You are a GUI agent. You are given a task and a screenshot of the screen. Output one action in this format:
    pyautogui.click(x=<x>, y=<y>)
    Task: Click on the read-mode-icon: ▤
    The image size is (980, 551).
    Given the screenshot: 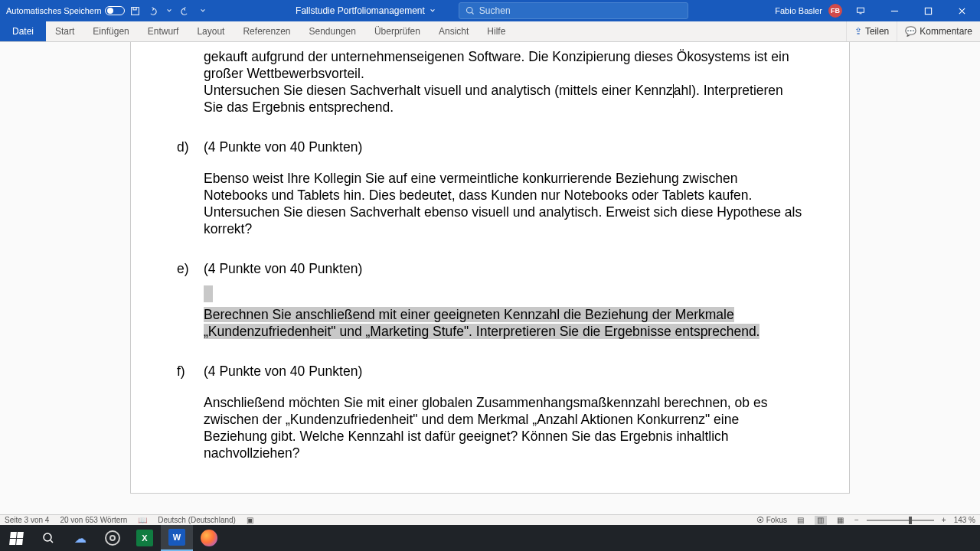 What is the action you would take?
    pyautogui.click(x=801, y=520)
    